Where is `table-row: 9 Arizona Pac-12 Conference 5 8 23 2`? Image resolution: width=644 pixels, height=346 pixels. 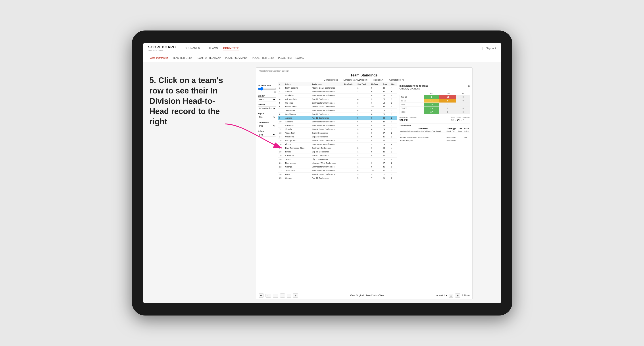 table-row: 9 Arizona Pac-12 Conference 5 8 23 2 is located at coordinates (338, 118).